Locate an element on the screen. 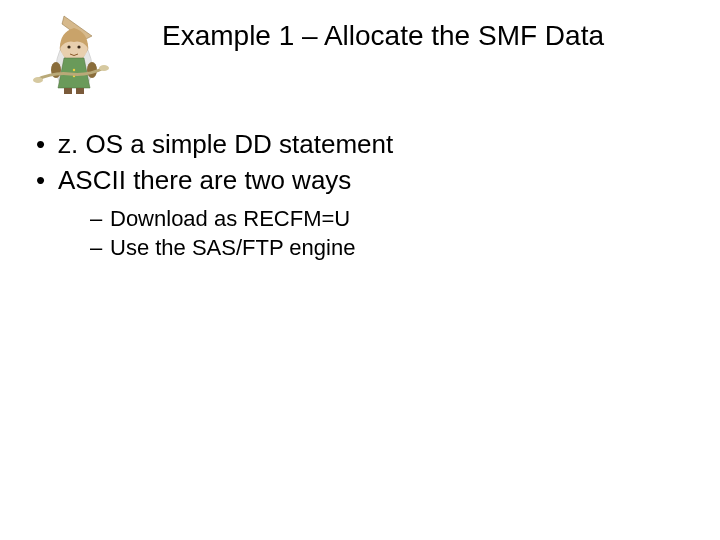  sub-bullet-text: Use the SAS/FTP engine is located at coordinates (232, 248).